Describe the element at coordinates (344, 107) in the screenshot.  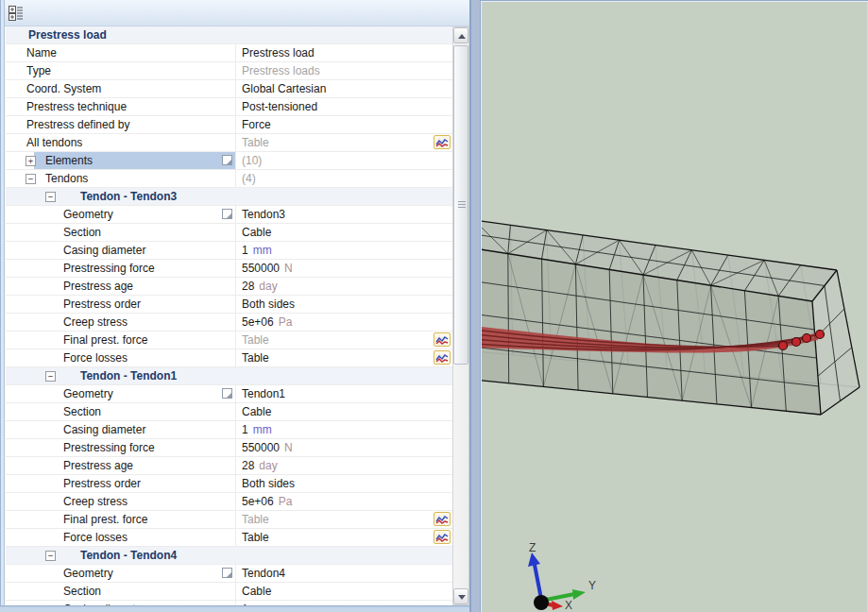
I see `property-value-cell: Post-tensioned` at that location.